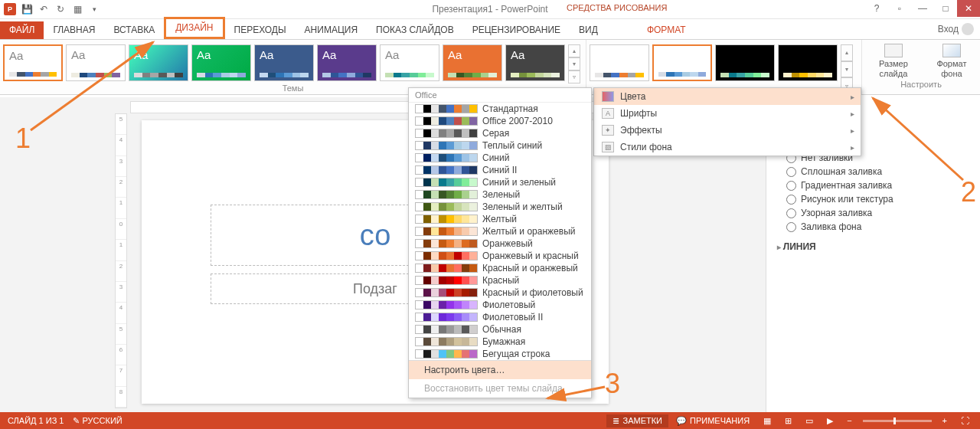 This screenshot has height=429, width=980. I want to click on flyout-fonts-label: Шрифты, so click(639, 113).